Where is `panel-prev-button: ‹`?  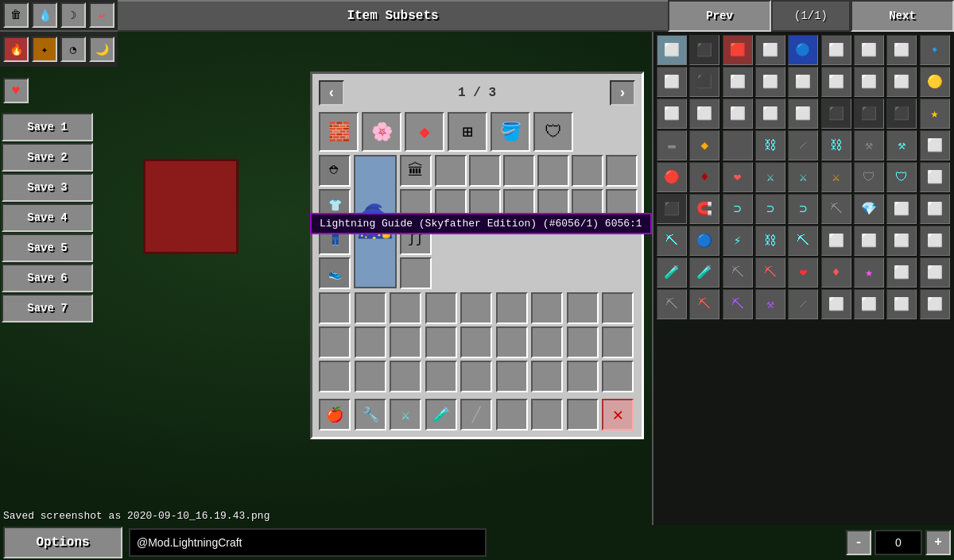
panel-prev-button: ‹ is located at coordinates (332, 93).